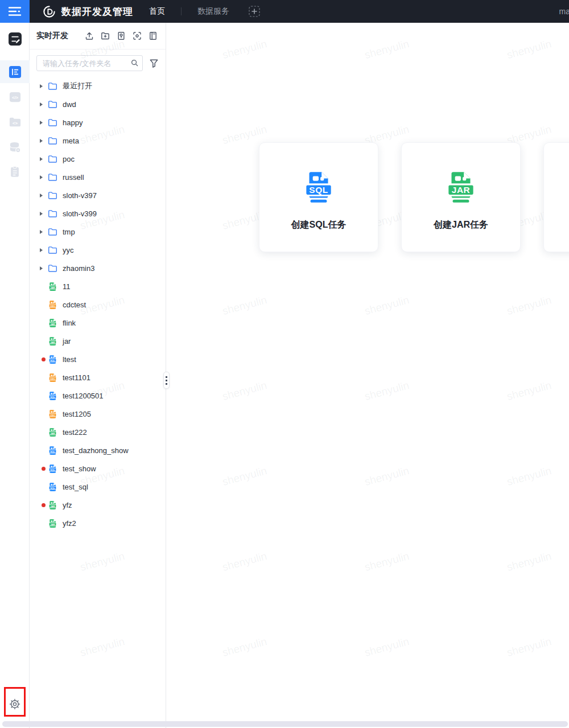 The height and width of the screenshot is (728, 569). I want to click on tree-task-row: JARflink, so click(98, 323).